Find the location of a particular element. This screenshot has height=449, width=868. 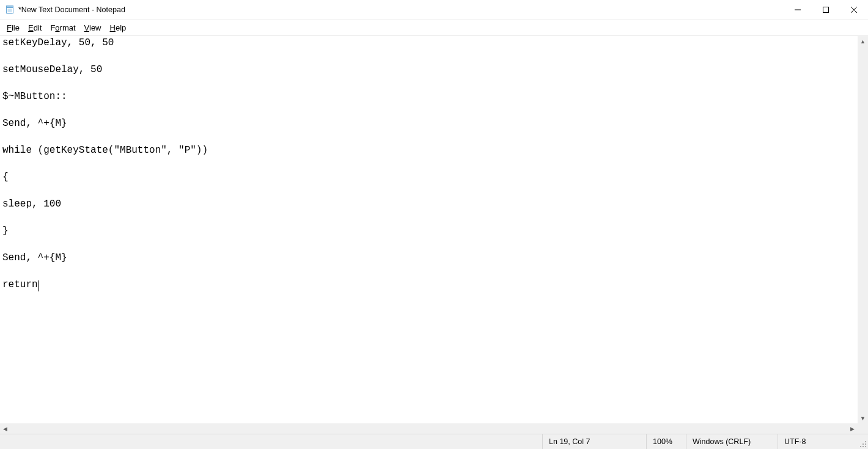

status-encoding: UTF-8 is located at coordinates (818, 442).